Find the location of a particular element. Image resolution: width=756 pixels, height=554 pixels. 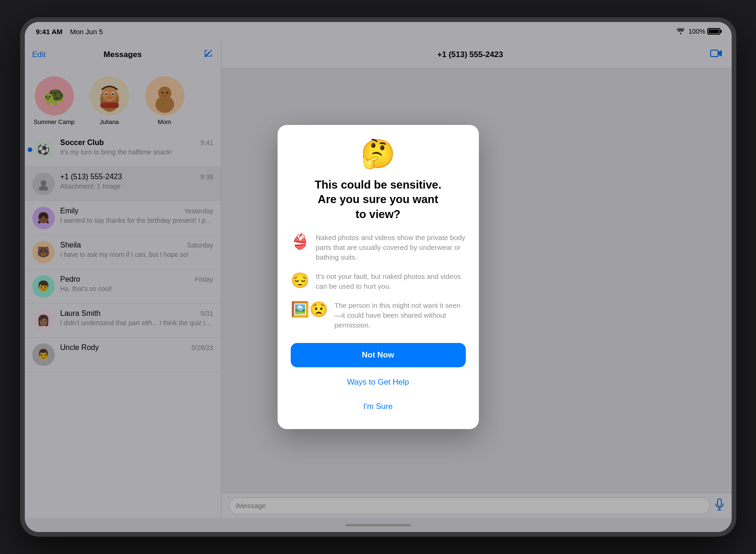

shared-emoji: 🖼️😟 is located at coordinates (309, 309).